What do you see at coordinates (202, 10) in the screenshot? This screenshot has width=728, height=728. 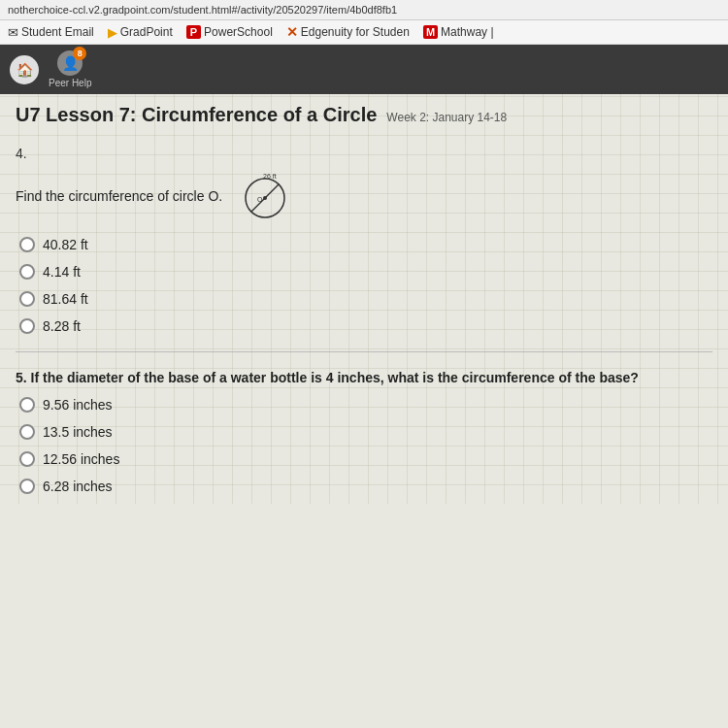 I see `url-text: notherchoice-ccl.v2.gradpoint.com/studen…` at bounding box center [202, 10].